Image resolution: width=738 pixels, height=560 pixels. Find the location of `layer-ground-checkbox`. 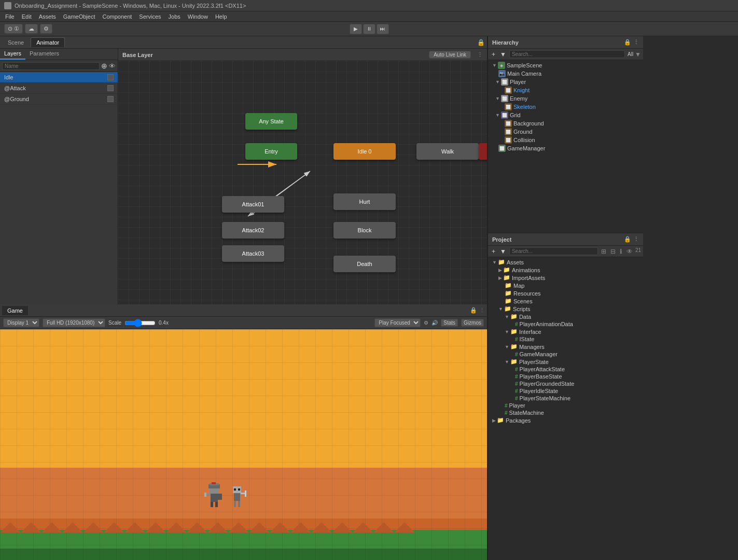

layer-ground-checkbox is located at coordinates (110, 99).